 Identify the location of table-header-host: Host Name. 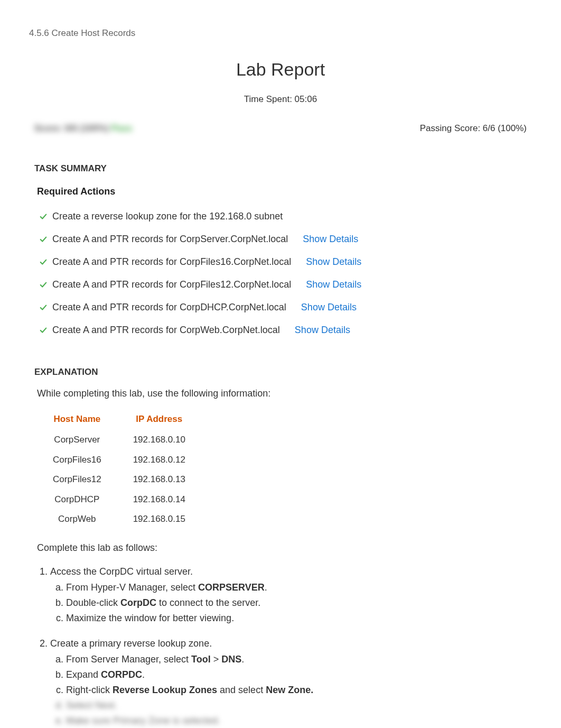
(77, 419).